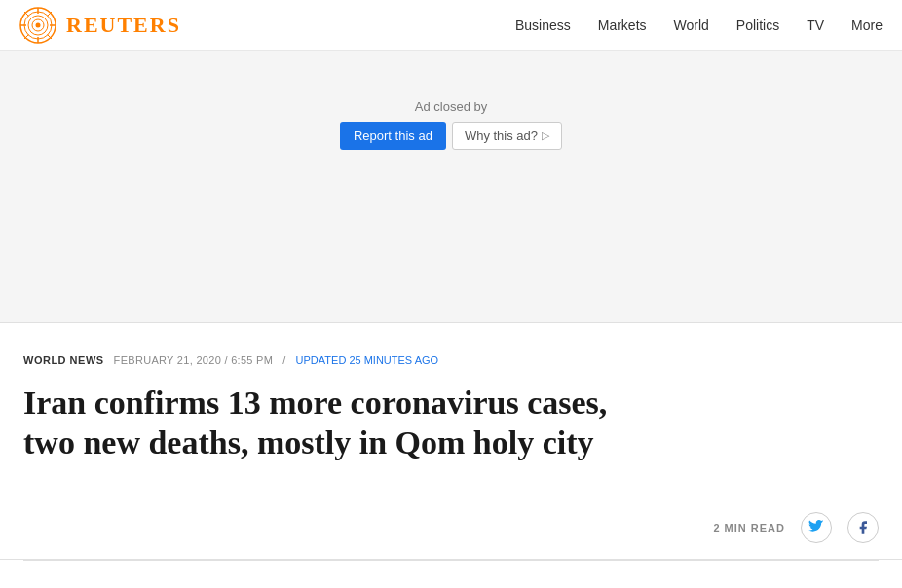 This screenshot has width=902, height=588. I want to click on article-updated: UPDATED 25 MINUTES AGO, so click(368, 360).